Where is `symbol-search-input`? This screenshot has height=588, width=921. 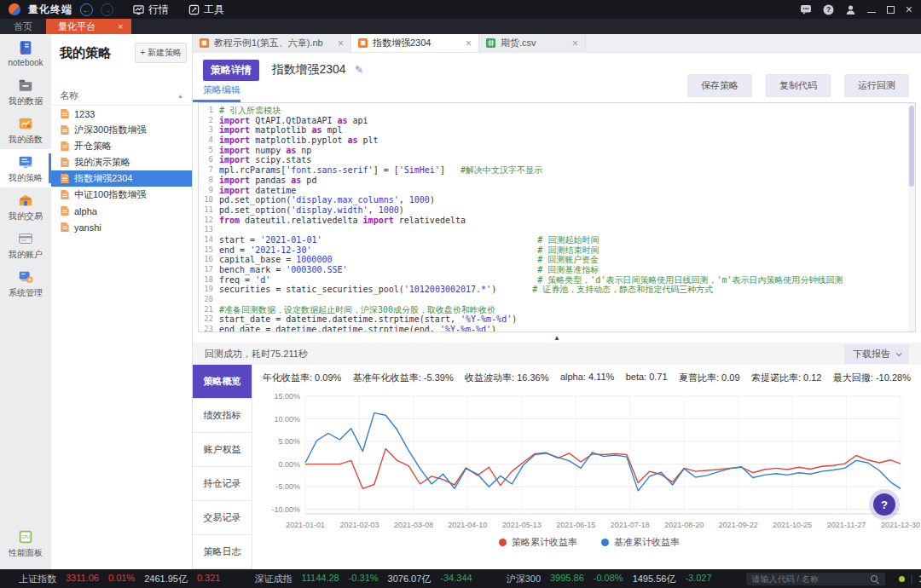
symbol-search-input is located at coordinates (808, 579).